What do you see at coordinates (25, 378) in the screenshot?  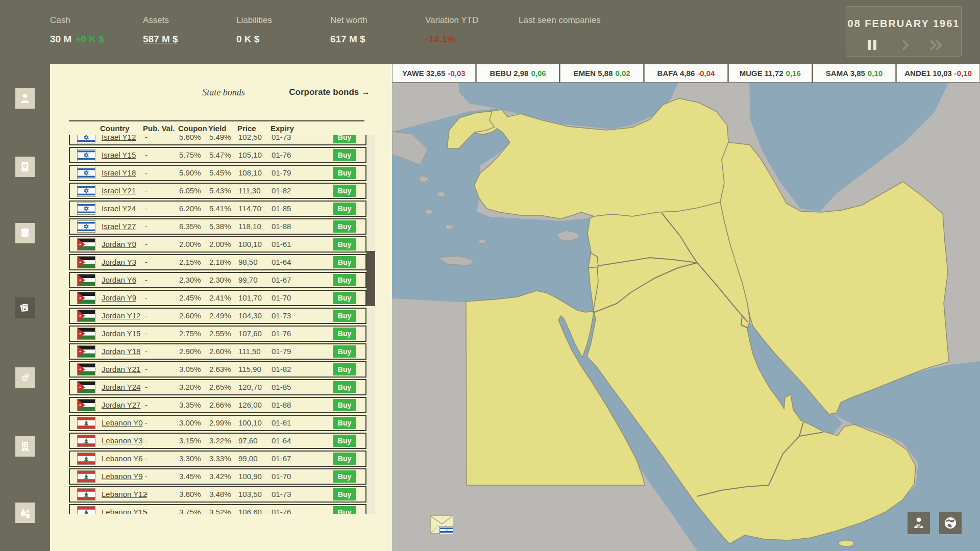 I see `sidebar-item-gears: ⚙⚙` at bounding box center [25, 378].